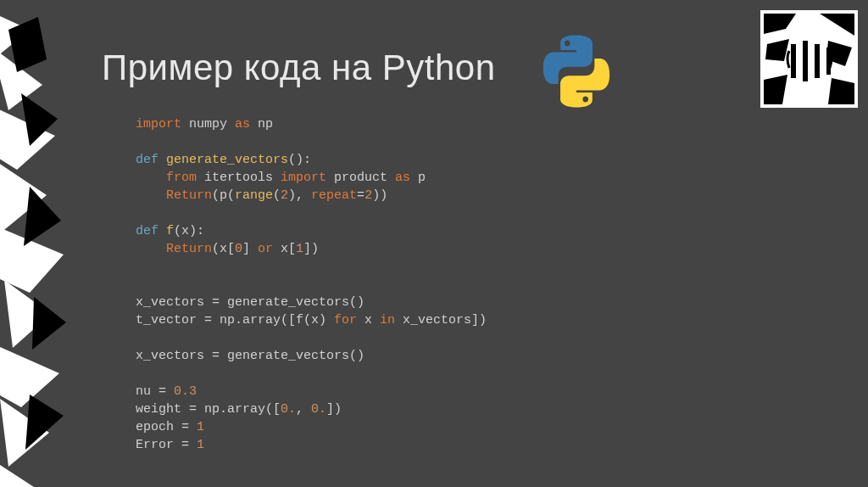  Describe the element at coordinates (311, 321) in the screenshot. I see `code-line: t_vector = np.array([f(x) for x in x_vec…` at that location.